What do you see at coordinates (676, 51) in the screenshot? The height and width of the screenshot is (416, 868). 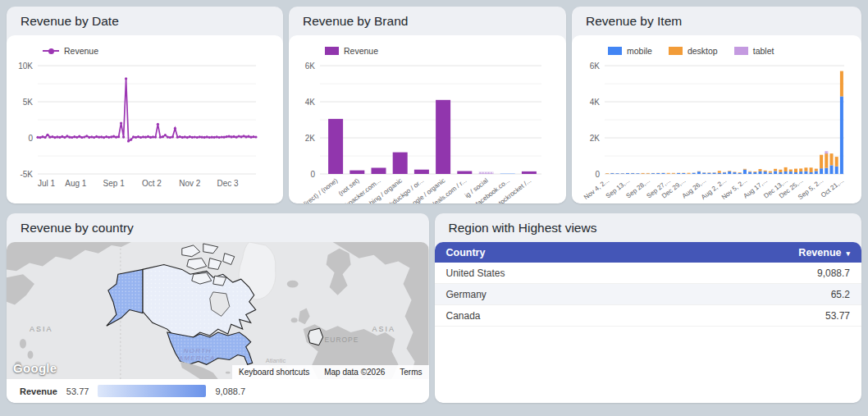 I see `legend-swatch-desktop` at bounding box center [676, 51].